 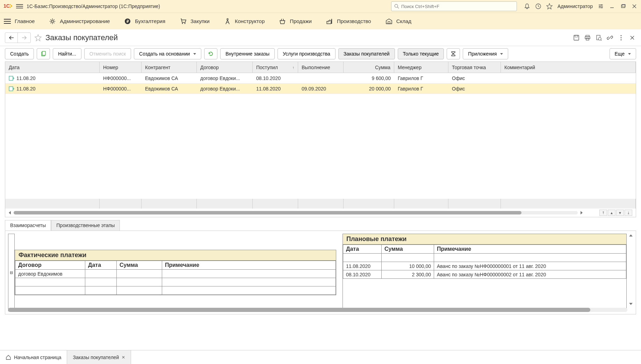 What do you see at coordinates (628, 213) in the screenshot?
I see `scroll-bottom-icon: ⤓` at bounding box center [628, 213].